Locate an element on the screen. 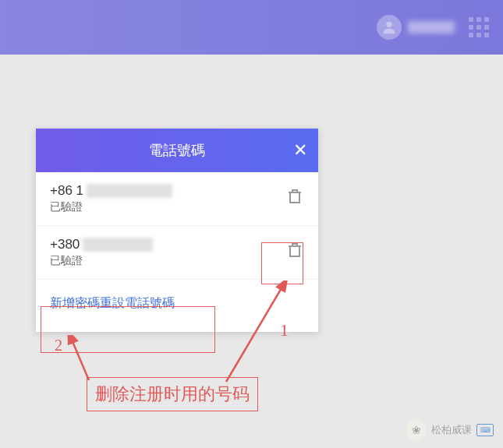 The height and width of the screenshot is (448, 503). close-icon: ✕ is located at coordinates (300, 150).